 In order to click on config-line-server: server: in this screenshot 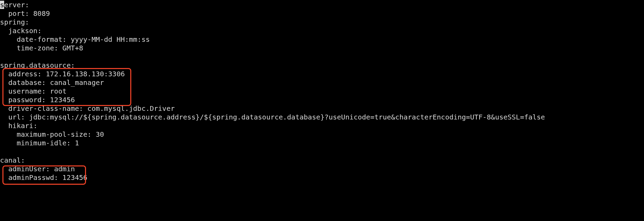, I will do `click(322, 5)`.